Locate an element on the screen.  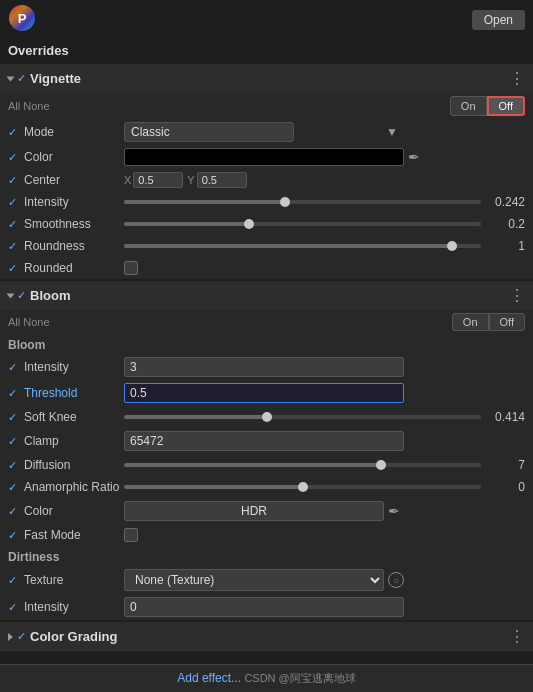
vignette-on-button: On is located at coordinates (468, 106).